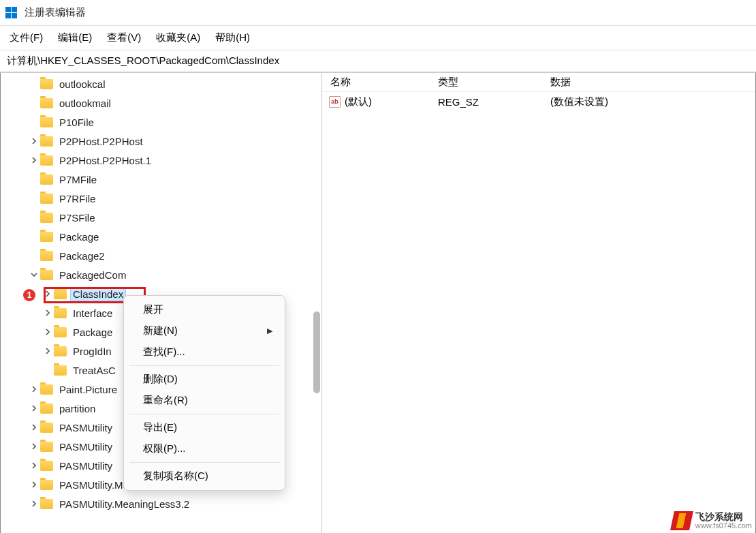 This screenshot has height=533, width=756. Describe the element at coordinates (723, 526) in the screenshot. I see `watermark-url: www.fs0745.com` at that location.